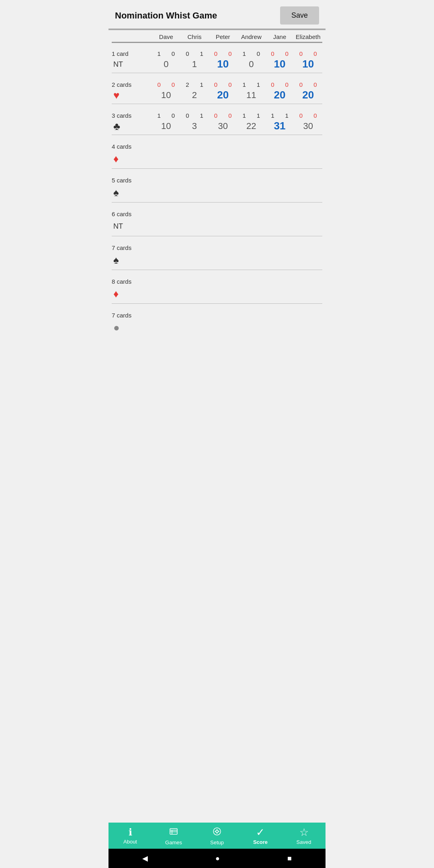 Image resolution: width=434 pixels, height=868 pixels. I want to click on round-6-scores: NT, so click(217, 226).